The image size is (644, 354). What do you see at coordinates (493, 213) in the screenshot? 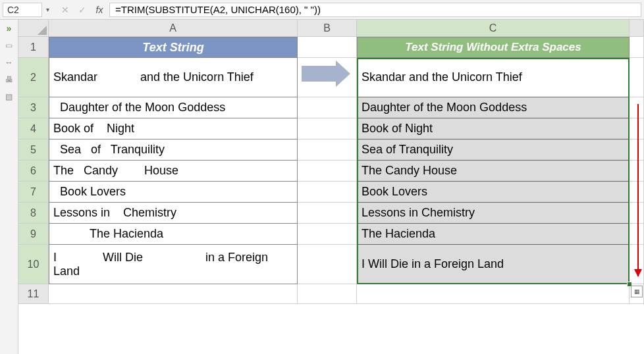
I see `cell-C8: Lessons in Chemistry` at bounding box center [493, 213].